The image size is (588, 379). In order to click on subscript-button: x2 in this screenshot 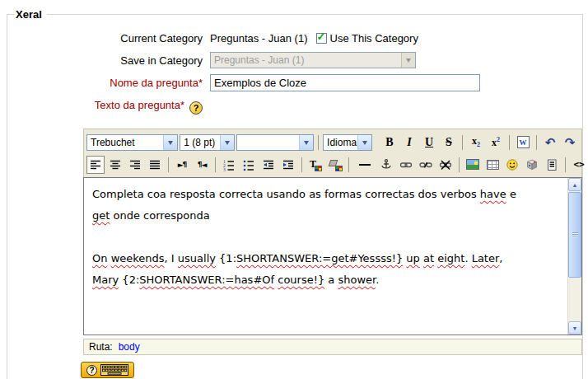, I will do `click(476, 143)`.